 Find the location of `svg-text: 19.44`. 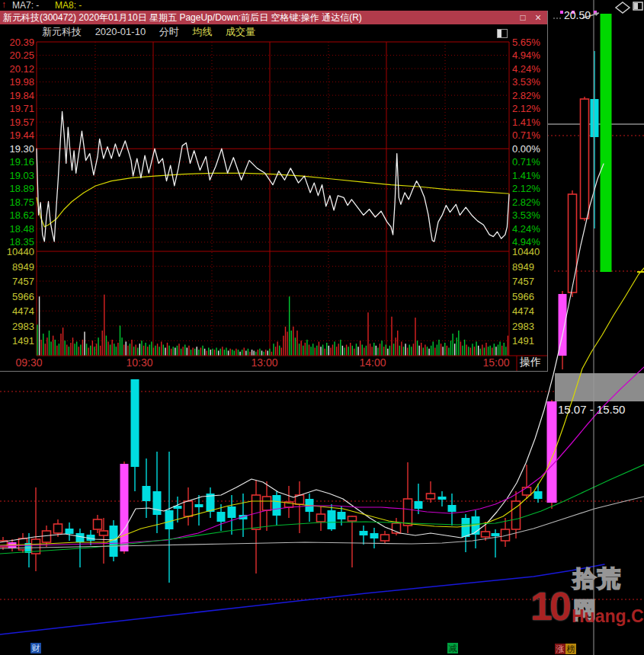

svg-text: 19.44 is located at coordinates (21, 136).